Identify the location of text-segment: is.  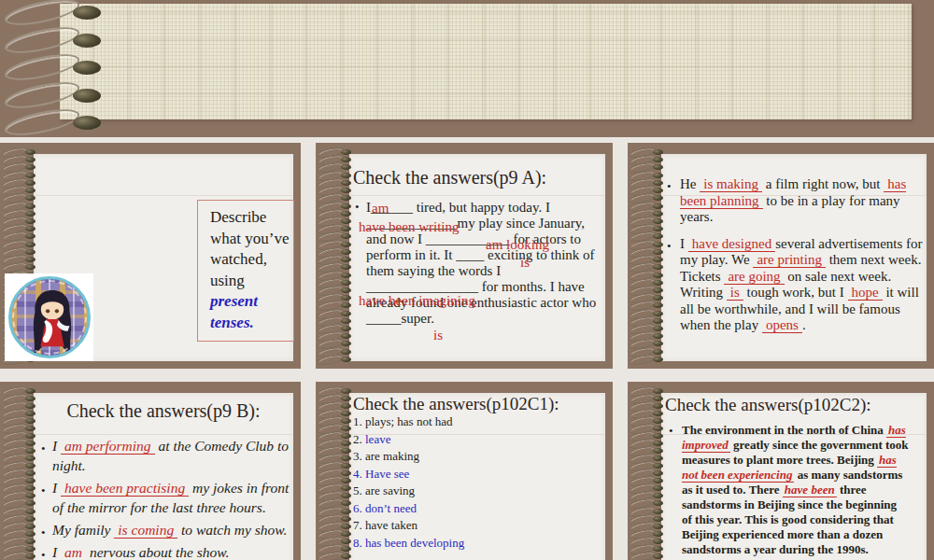
(735, 293).